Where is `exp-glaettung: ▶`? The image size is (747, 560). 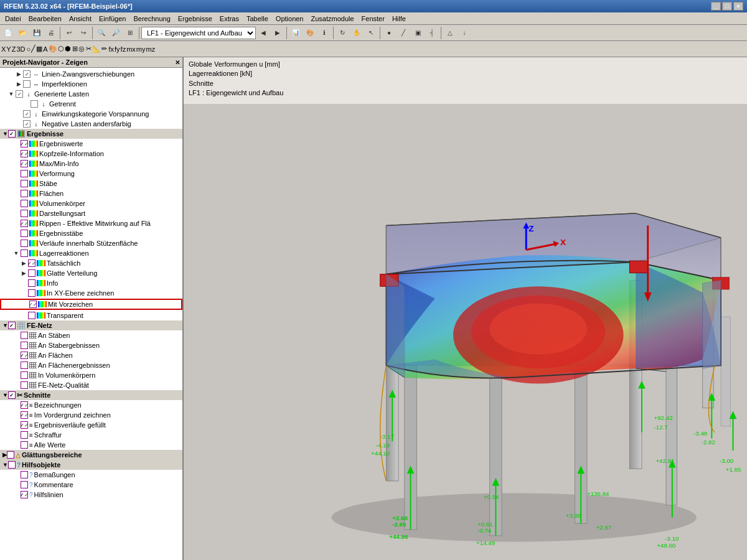
exp-glaettung: ▶ is located at coordinates (5, 455).